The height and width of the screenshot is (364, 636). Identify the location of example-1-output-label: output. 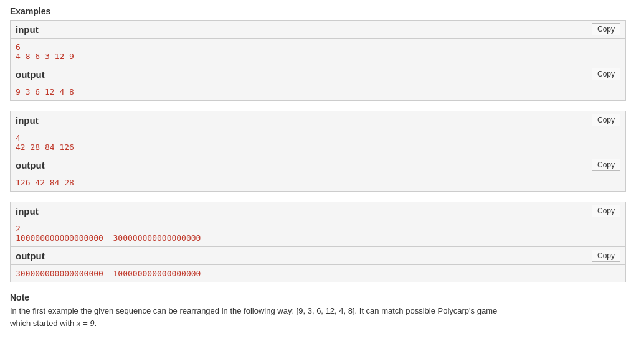
(30, 75).